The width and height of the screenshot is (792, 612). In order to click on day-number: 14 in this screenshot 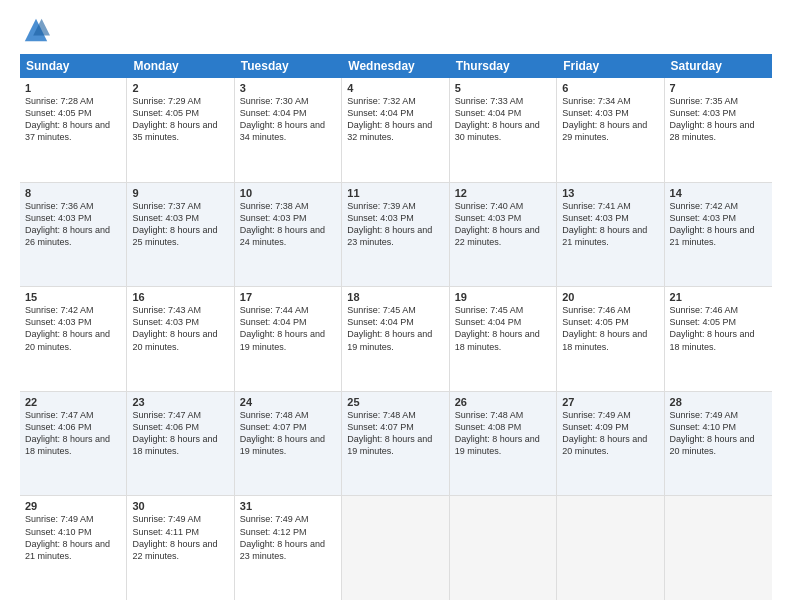, I will do `click(718, 193)`.